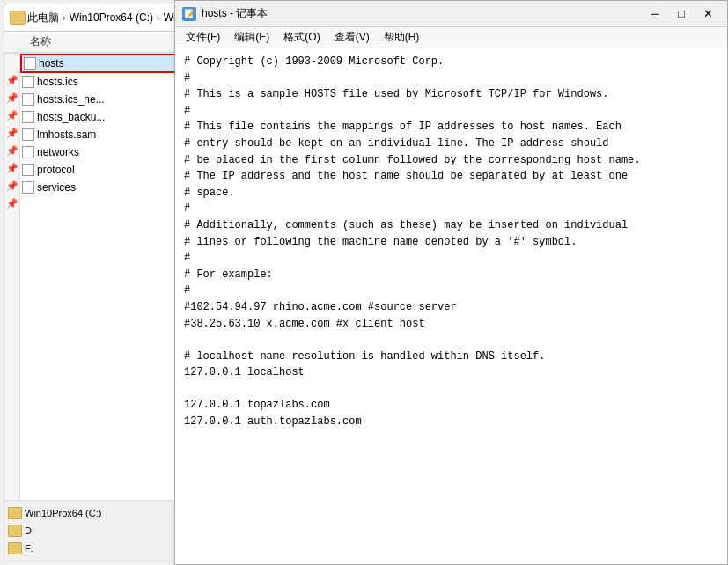  Describe the element at coordinates (100, 82) in the screenshot. I see `file-row-hosts-ics: hosts.ics` at that location.